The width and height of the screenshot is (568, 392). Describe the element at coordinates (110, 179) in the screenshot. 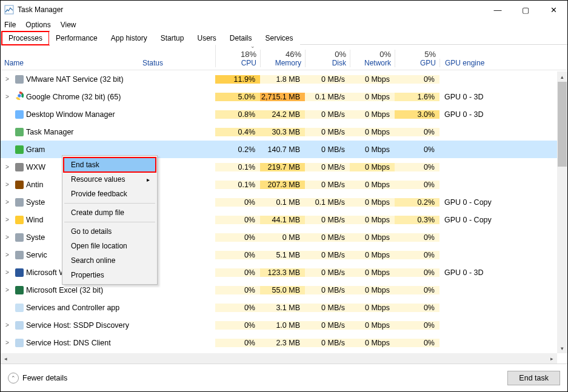

I see `menu-item-resource-values: Resource values▸` at that location.